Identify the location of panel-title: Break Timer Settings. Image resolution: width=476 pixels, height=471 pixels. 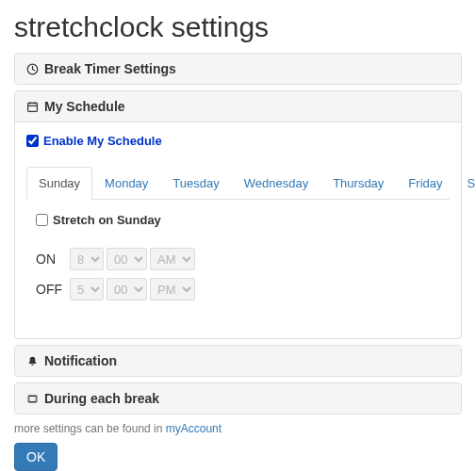
(110, 69).